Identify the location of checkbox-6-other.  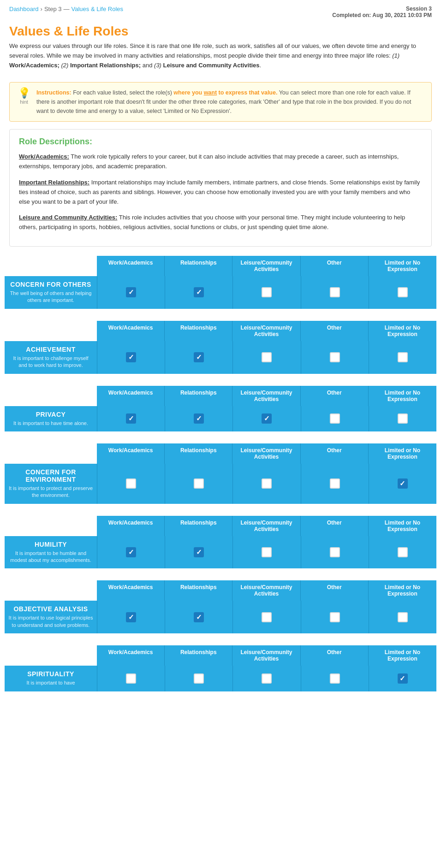
(335, 679).